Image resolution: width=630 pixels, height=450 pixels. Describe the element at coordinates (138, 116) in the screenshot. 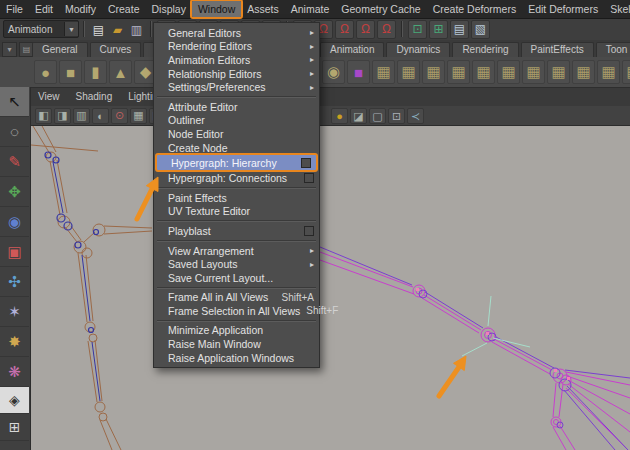

I see `resolution-gate-icon: ▦` at that location.